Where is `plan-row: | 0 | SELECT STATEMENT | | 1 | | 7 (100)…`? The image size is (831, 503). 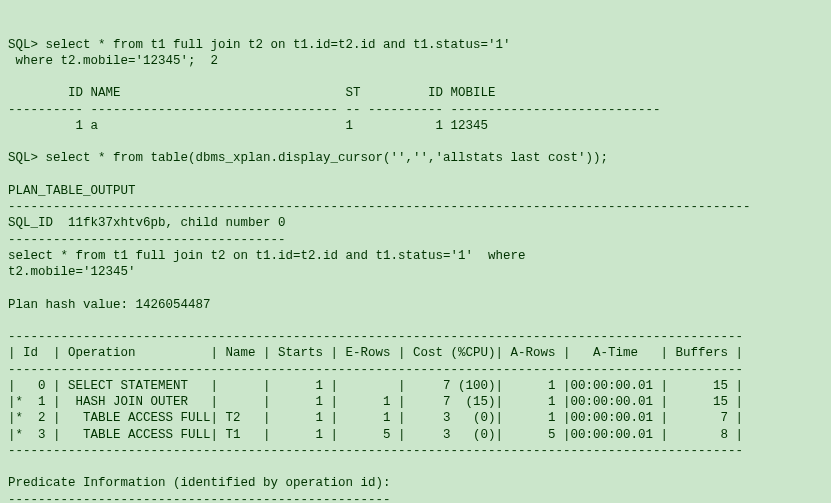 plan-row: | 0 | SELECT STATEMENT | | 1 | | 7 (100)… is located at coordinates (376, 386).